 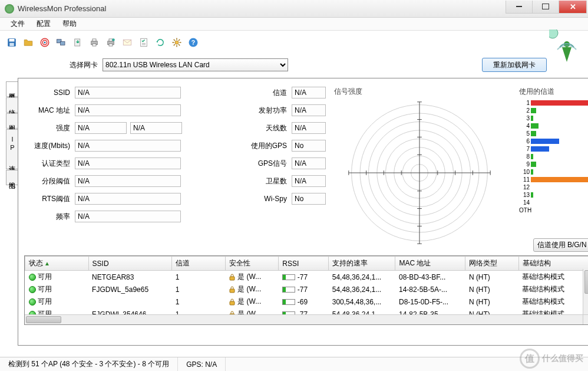 I want to click on column-header: 安全性, so click(x=252, y=264).